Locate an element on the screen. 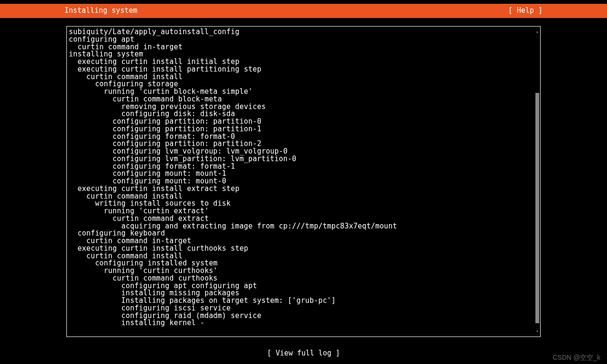 The image size is (607, 364). scroll-down-icon: ▾ is located at coordinates (537, 332).